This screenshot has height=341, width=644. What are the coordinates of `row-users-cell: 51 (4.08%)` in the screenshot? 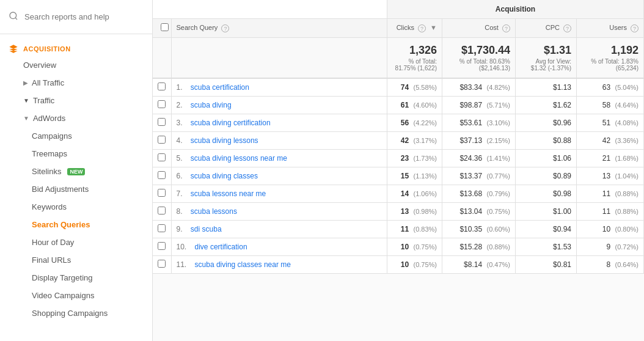 It's located at (610, 122).